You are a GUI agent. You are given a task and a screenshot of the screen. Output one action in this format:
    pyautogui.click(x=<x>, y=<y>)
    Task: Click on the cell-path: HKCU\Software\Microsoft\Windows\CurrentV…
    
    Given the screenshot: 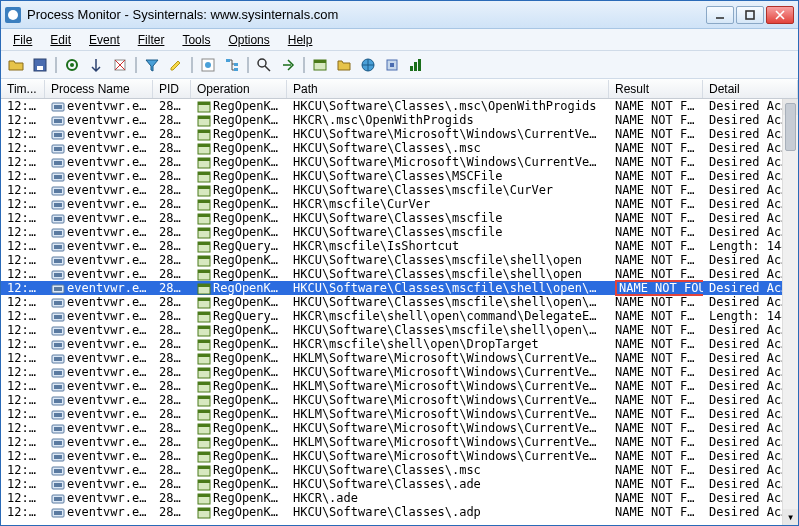 What is the action you would take?
    pyautogui.click(x=448, y=134)
    